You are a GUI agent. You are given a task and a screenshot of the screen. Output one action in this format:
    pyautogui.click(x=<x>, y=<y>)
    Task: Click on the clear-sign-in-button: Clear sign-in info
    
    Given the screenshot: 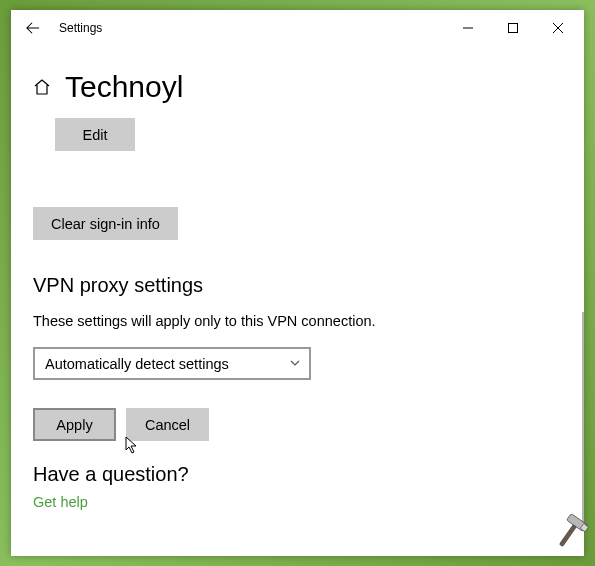 What is the action you would take?
    pyautogui.click(x=106, y=224)
    